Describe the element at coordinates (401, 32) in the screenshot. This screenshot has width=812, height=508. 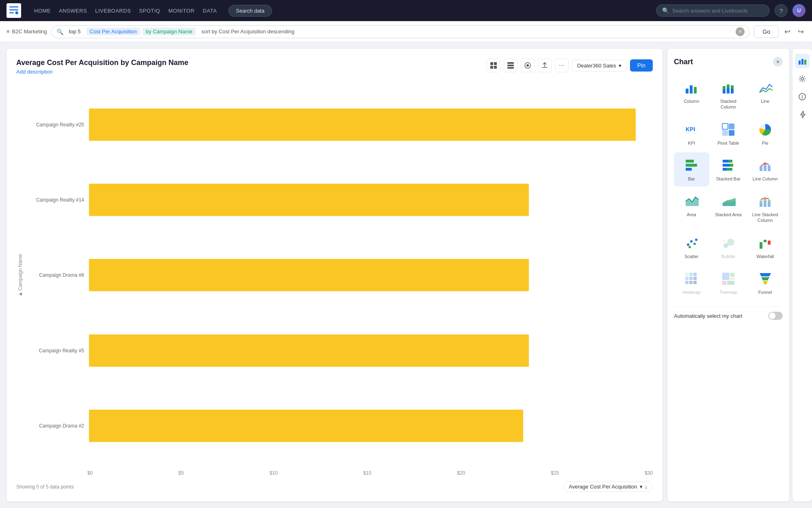
I see `search-query-area: 🔍 top 5 Cost Per Acquisition by Campaign…` at that location.